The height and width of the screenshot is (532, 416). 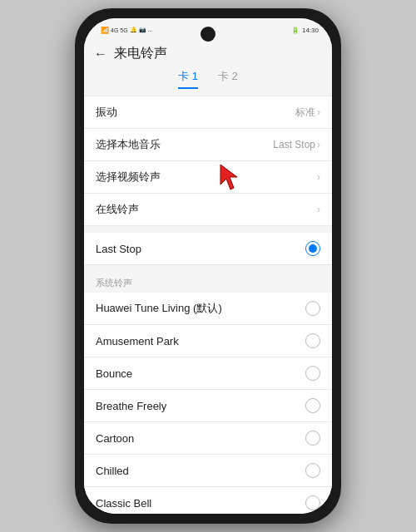 I want to click on vibrate-row: 振动 标准 ›, so click(x=208, y=112).